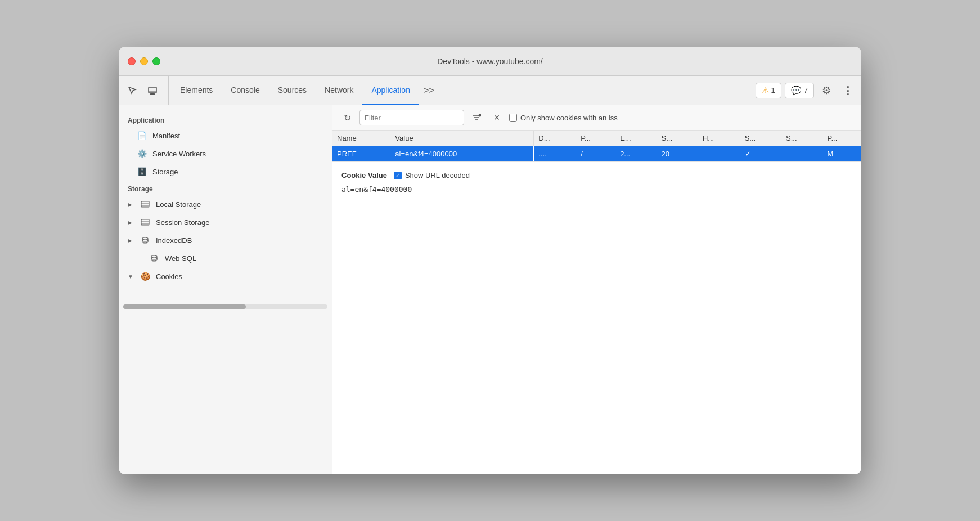 This screenshot has height=521, width=980. Describe the element at coordinates (132, 91) in the screenshot. I see `inspect-icon` at that location.